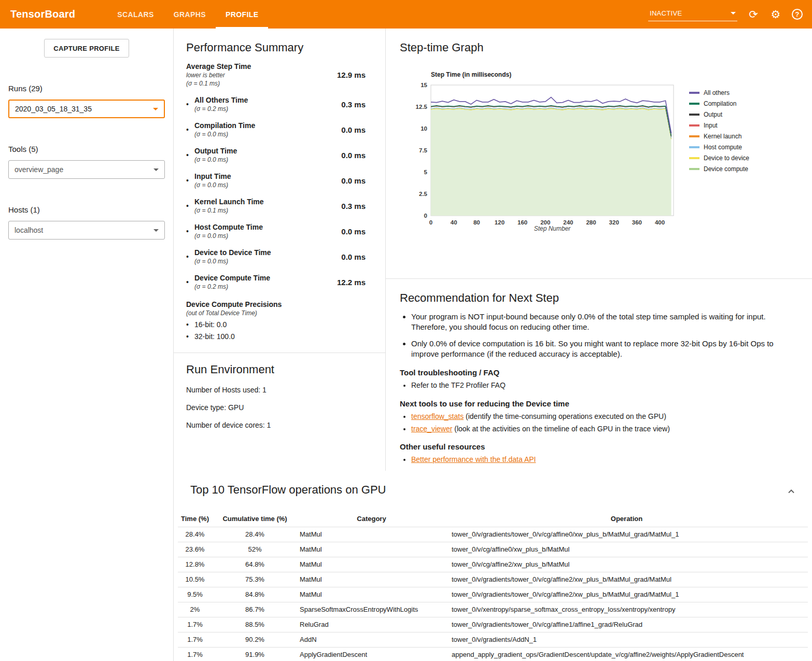 This screenshot has width=812, height=661. I want to click on table-cell: 1.7%, so click(195, 624).